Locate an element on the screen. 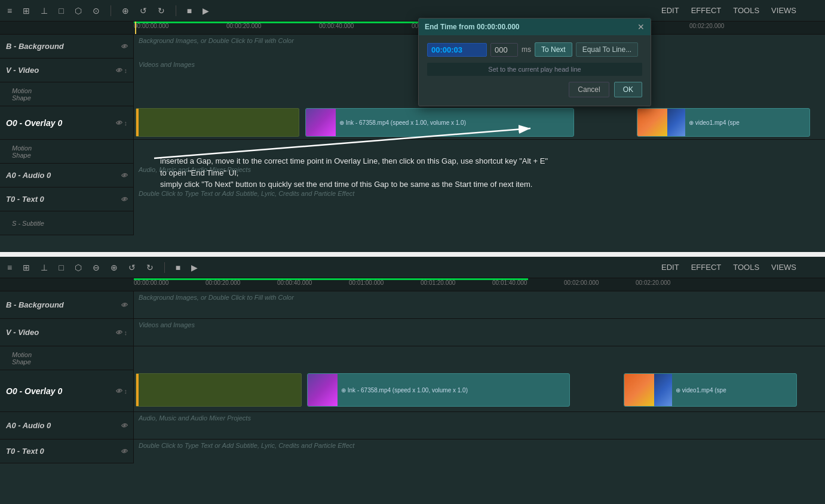 Image resolution: width=825 pixels, height=504 pixels. modal-body: ms To Next Equal To Line... Set to the c… is located at coordinates (535, 70).